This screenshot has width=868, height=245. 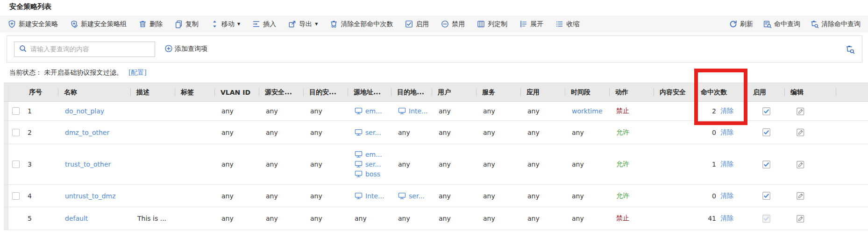 I want to click on toolbar-button-clear-hit-query: 清除命中查询, so click(x=835, y=24).